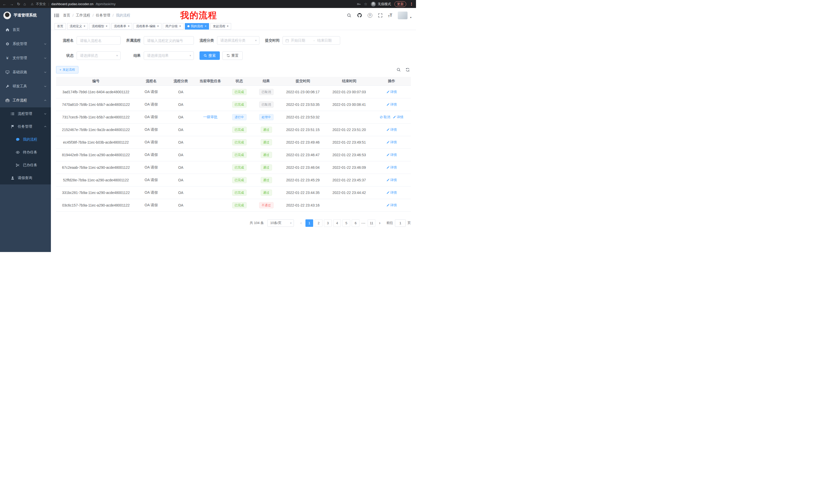  What do you see at coordinates (26, 44) in the screenshot?
I see `sidebar-item-system: 系统管理` at bounding box center [26, 44].